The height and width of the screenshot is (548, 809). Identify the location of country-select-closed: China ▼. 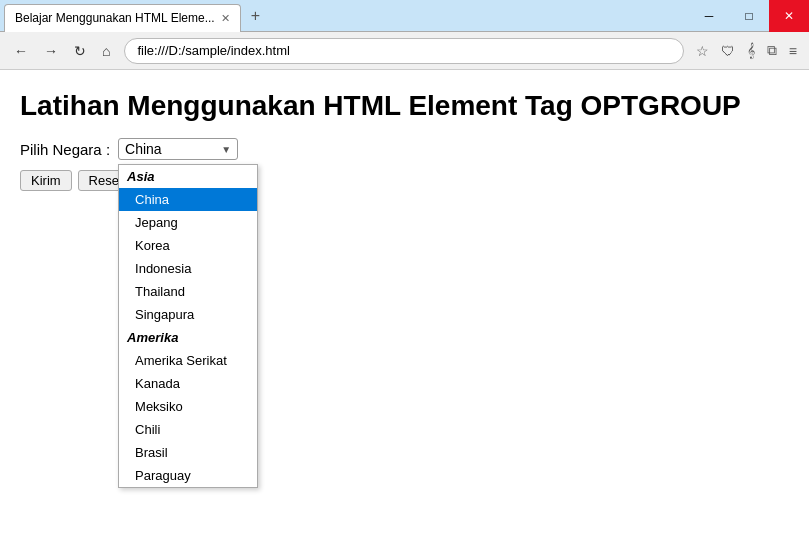
(178, 149).